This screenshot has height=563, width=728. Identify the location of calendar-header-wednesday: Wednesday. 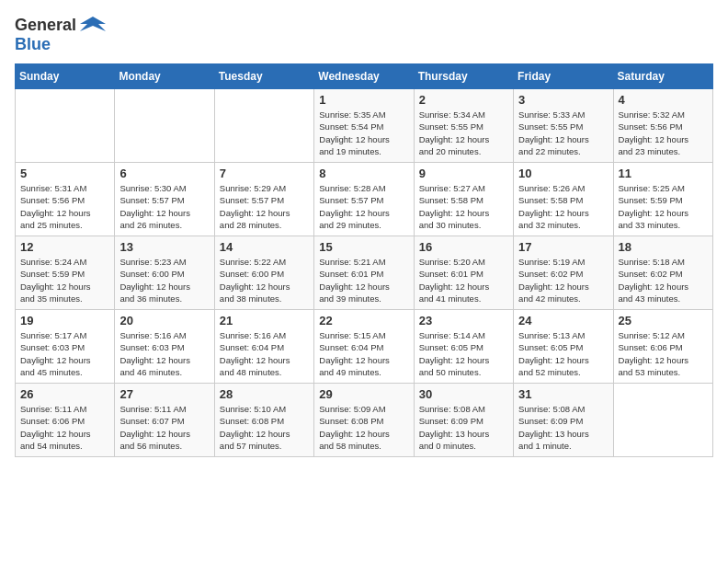
(364, 77).